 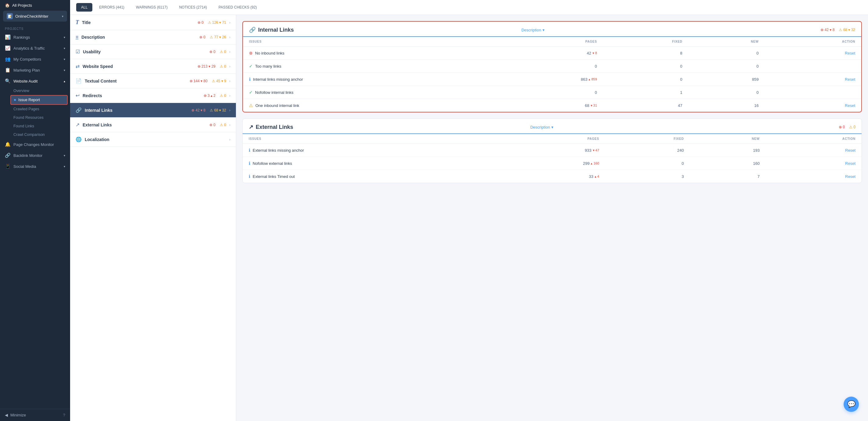 What do you see at coordinates (153, 110) in the screenshot?
I see `category-internal-links: 🔗 Internal Links ⊗ 42 ▾ 8 ⚠ 68 ▾ 32 ›` at bounding box center [153, 110].